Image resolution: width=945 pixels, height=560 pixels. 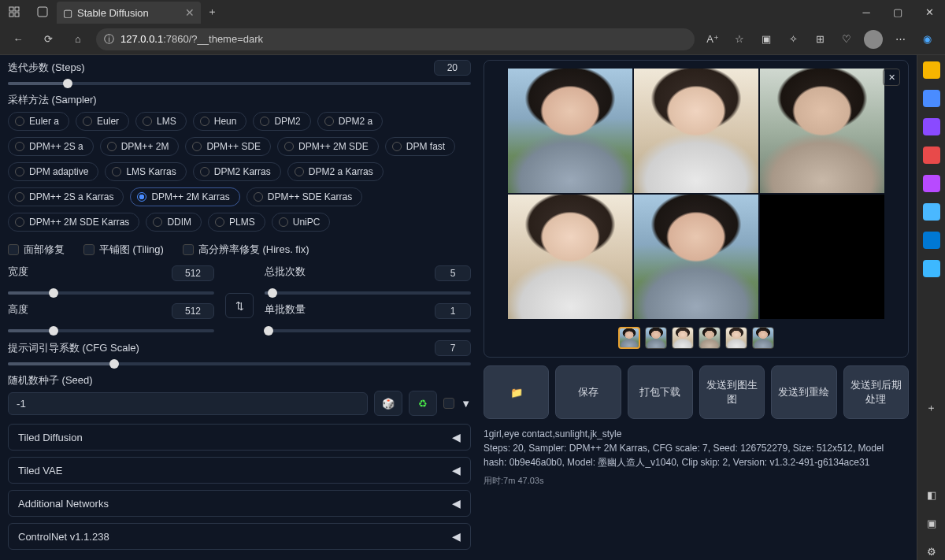 I want to click on page-icon: ▢, so click(x=68, y=13).